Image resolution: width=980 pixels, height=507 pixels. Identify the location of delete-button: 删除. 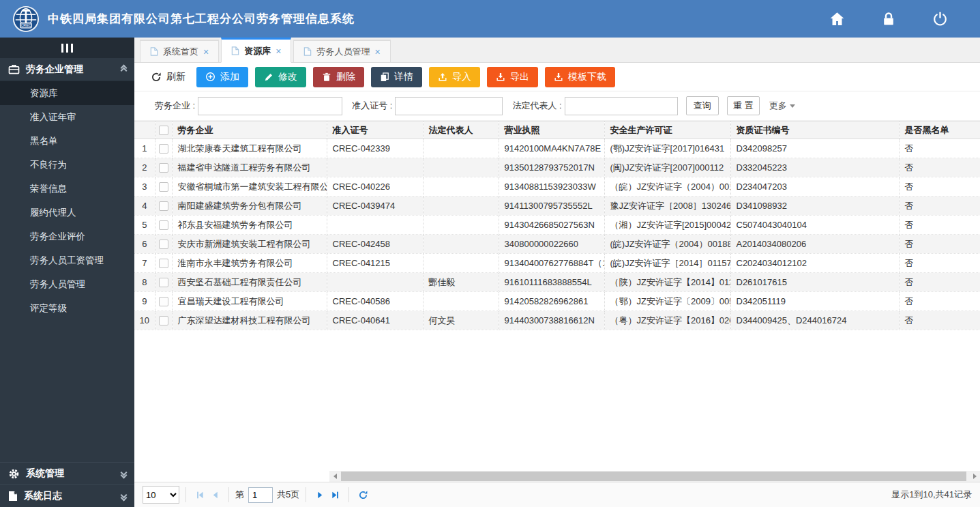
(338, 77).